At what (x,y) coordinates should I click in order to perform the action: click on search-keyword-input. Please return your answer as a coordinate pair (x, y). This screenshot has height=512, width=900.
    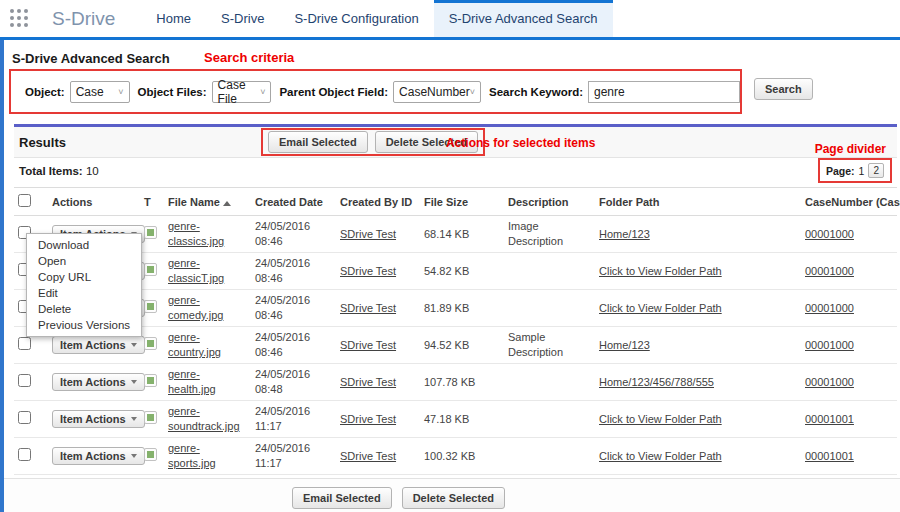
    Looking at the image, I should click on (664, 92).